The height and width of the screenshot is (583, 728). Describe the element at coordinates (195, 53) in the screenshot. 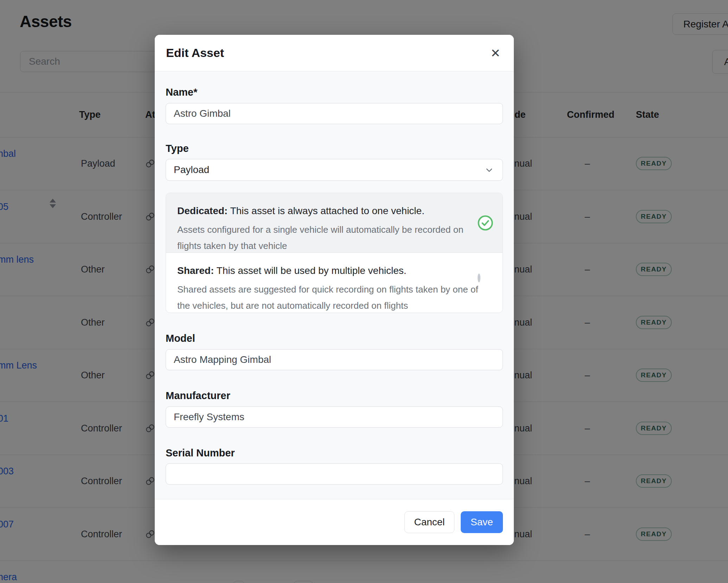

I see `modal-title: Edit Asset` at that location.